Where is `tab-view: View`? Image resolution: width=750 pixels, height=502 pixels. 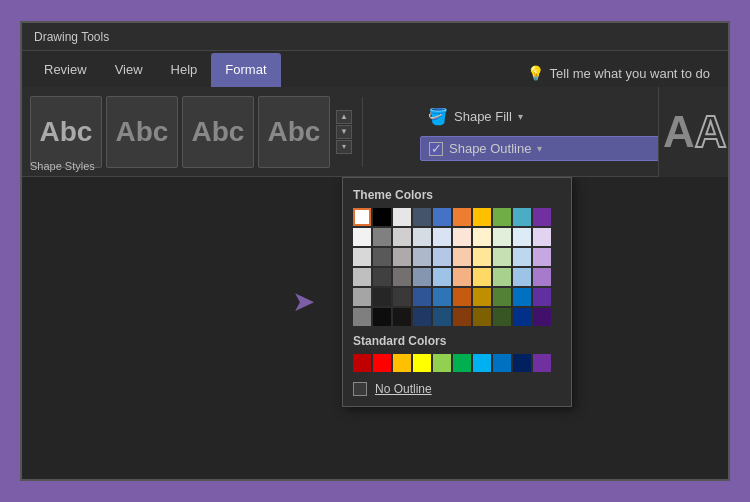 tab-view: View is located at coordinates (129, 70).